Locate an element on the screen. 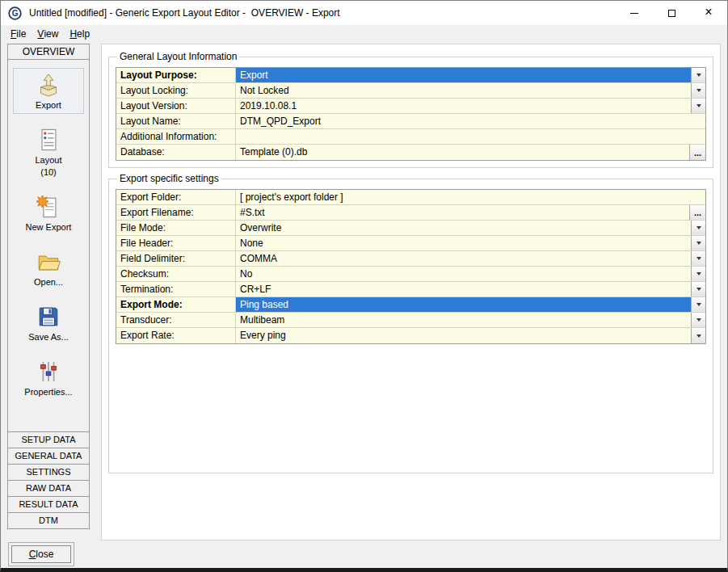 The width and height of the screenshot is (728, 572). property-label: Termination: is located at coordinates (176, 289).